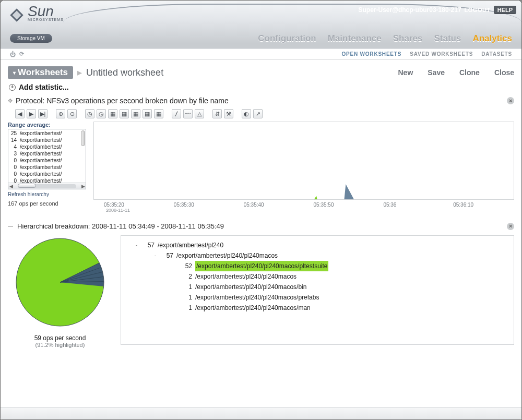 Image resolution: width=522 pixels, height=420 pixels. What do you see at coordinates (43, 114) in the screenshot?
I see `nav-end-button: ▶|` at bounding box center [43, 114].